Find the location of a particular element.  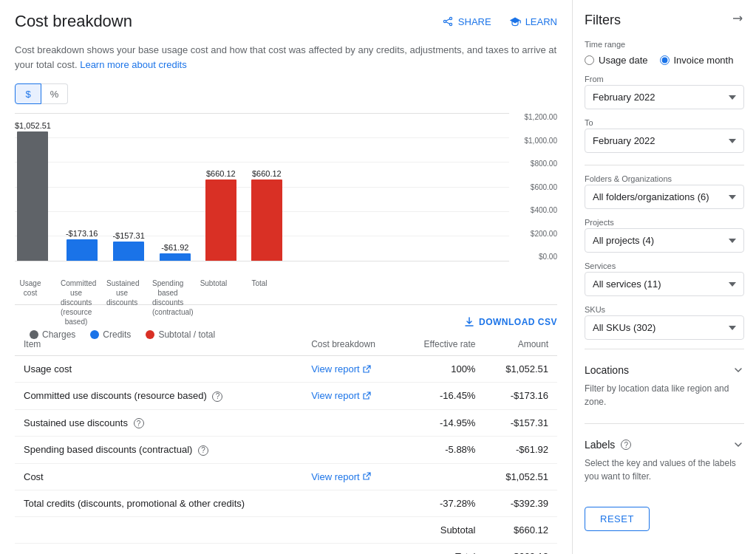

table-row-subtotal: Subtotal $660.12 is located at coordinates (286, 530).